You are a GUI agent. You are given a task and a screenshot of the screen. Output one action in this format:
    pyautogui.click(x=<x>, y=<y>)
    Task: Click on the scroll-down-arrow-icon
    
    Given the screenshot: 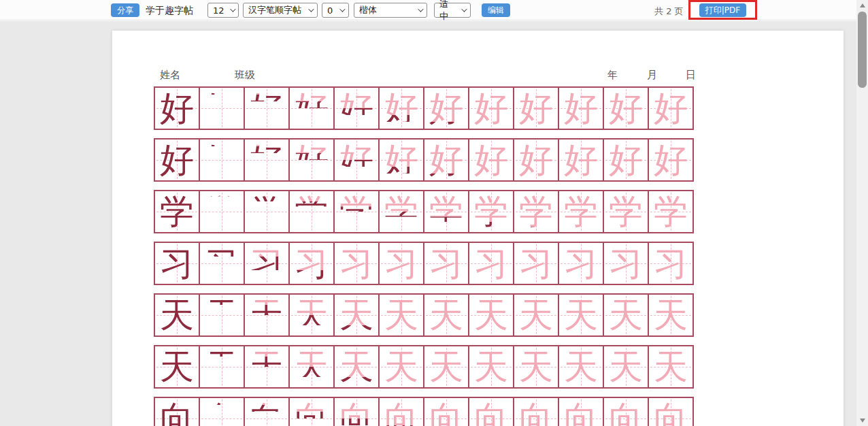 What is the action you would take?
    pyautogui.click(x=863, y=421)
    